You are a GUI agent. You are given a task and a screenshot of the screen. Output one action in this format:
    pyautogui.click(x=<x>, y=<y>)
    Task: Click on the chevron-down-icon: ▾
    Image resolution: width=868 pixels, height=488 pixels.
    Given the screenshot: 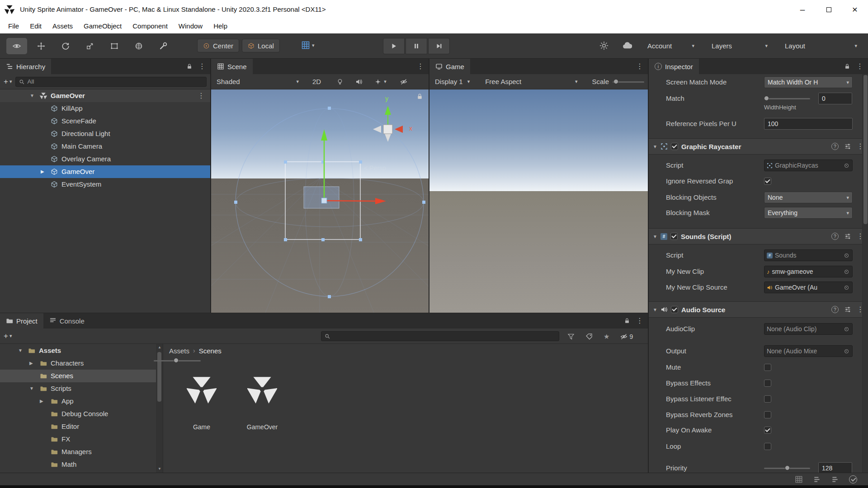 What is the action you would take?
    pyautogui.click(x=385, y=81)
    